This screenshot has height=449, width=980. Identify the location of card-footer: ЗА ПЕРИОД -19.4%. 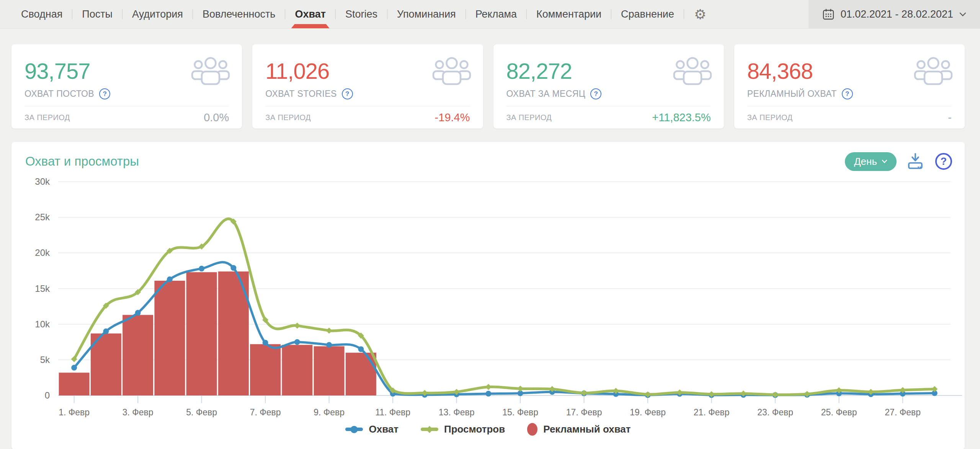
(368, 117).